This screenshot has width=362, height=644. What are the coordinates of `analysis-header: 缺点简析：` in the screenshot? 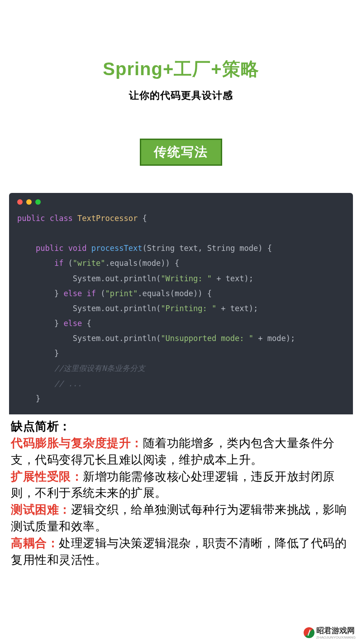 It's located at (41, 426).